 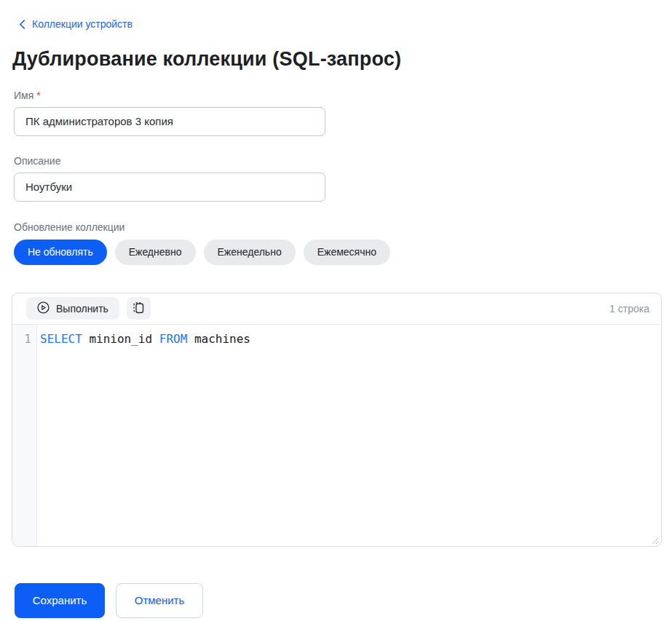 What do you see at coordinates (250, 252) in the screenshot?
I see `refresh-option-weekly: Еженедельно` at bounding box center [250, 252].